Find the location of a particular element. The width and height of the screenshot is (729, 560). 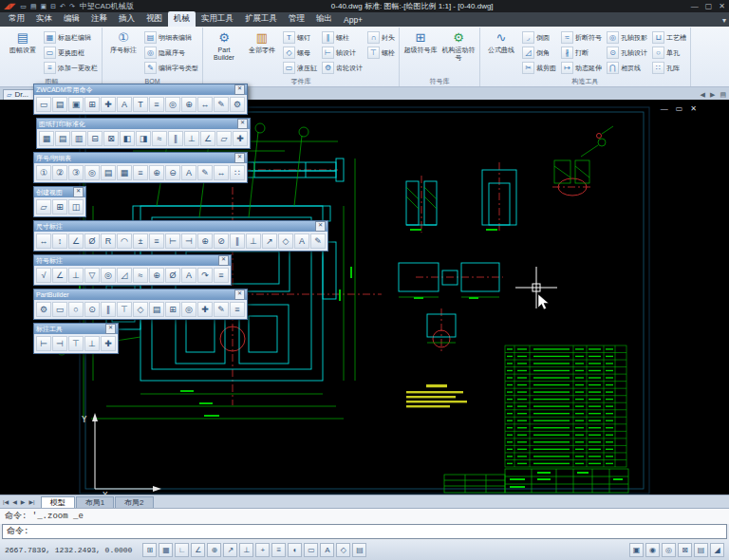

vertical-dim-icon: ↕ is located at coordinates (60, 241).